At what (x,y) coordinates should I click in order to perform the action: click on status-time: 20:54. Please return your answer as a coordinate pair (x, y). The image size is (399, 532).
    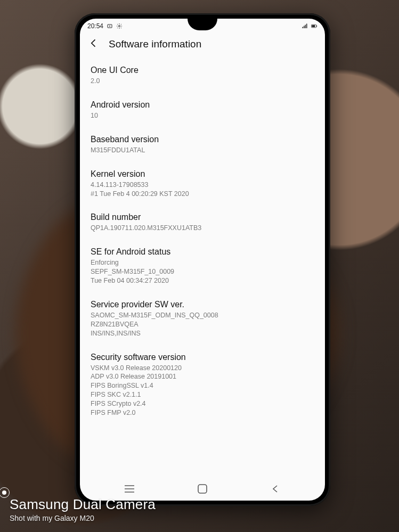
    Looking at the image, I should click on (95, 26).